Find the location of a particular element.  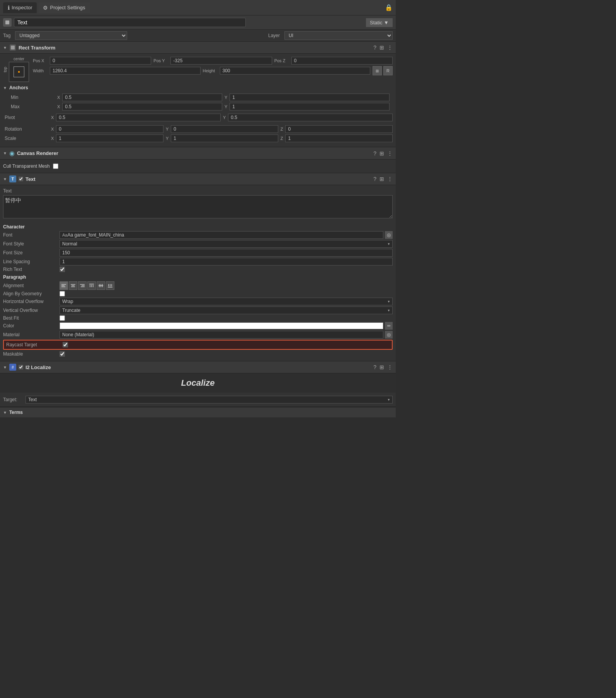

layer-select: UI is located at coordinates (339, 36).